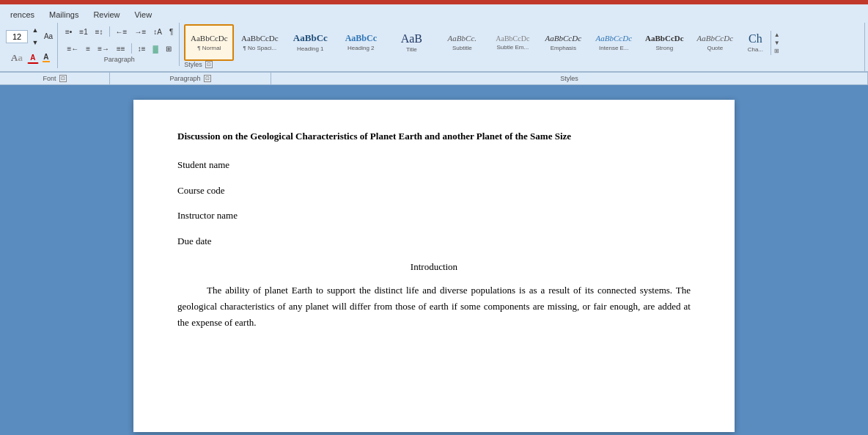 Image resolution: width=868 pixels, height=435 pixels. I want to click on font-change-case: Aa, so click(17, 58).